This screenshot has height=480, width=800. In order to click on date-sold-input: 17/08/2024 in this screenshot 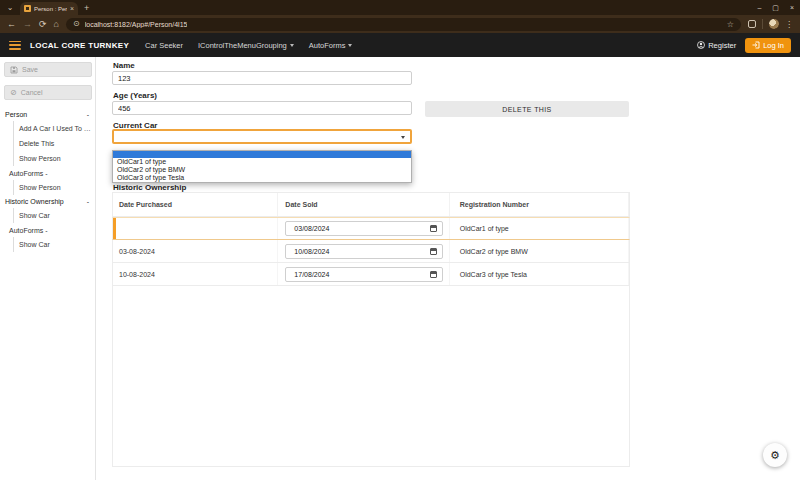, I will do `click(364, 274)`.